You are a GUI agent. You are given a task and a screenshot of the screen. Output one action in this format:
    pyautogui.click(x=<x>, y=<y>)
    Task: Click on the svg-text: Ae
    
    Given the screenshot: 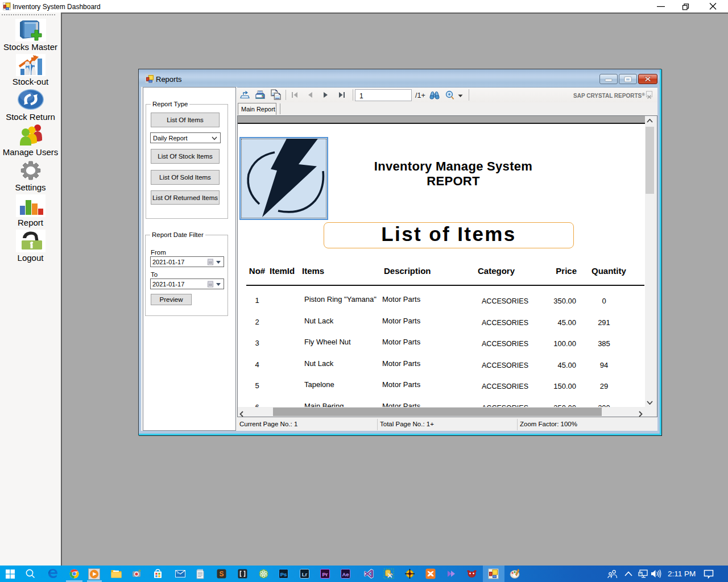 What is the action you would take?
    pyautogui.click(x=345, y=574)
    